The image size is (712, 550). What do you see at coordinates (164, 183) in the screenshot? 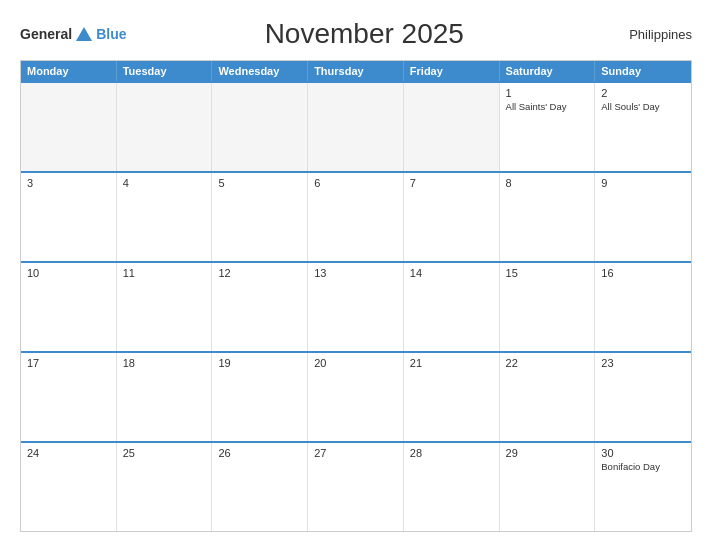
I see `day-number: 4` at bounding box center [164, 183].